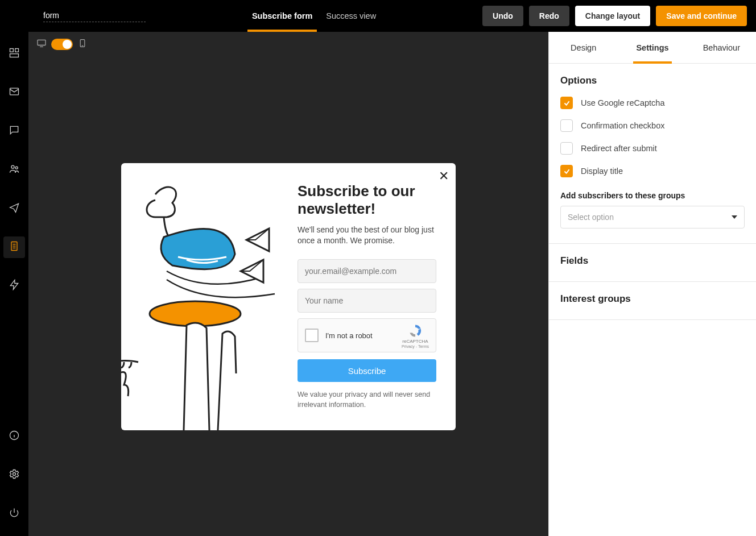 Image resolution: width=756 pixels, height=536 pixels. I want to click on sidebar-automations, so click(14, 286).